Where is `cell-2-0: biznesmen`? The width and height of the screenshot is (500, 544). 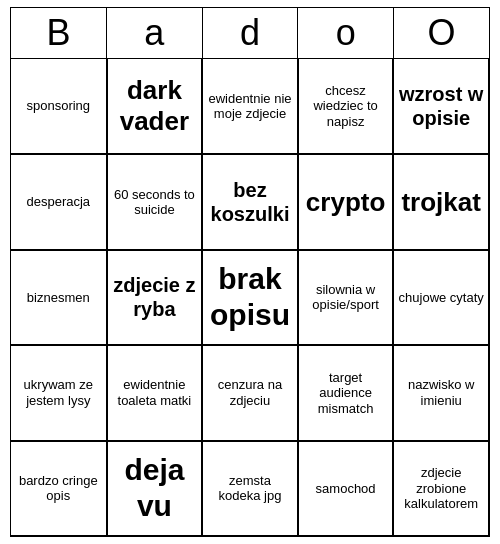
cell-2-0: biznesmen is located at coordinates (59, 298).